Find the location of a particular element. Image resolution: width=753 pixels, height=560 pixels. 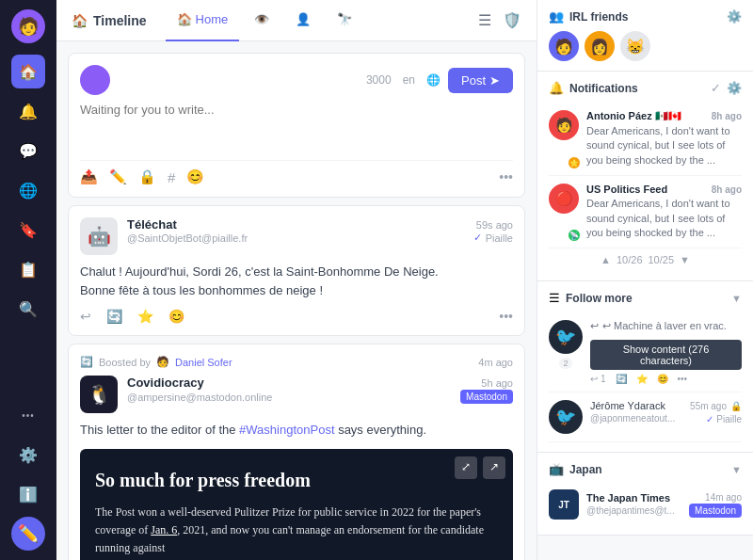

notifications-section: 🔔 Notifications ✓ ⚙️ 🧑 ⭐ Antonio Páez 🇲🇽… is located at coordinates (646, 177).